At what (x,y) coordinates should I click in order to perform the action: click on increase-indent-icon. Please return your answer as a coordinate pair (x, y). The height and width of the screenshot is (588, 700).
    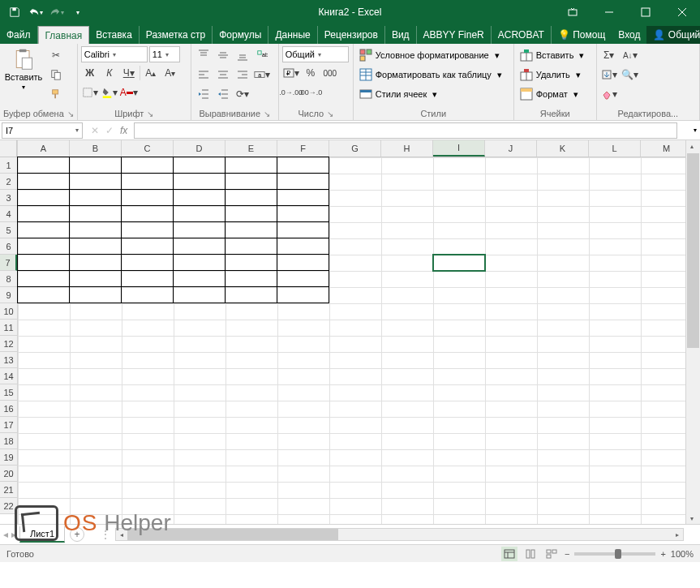
    Looking at the image, I should click on (223, 94).